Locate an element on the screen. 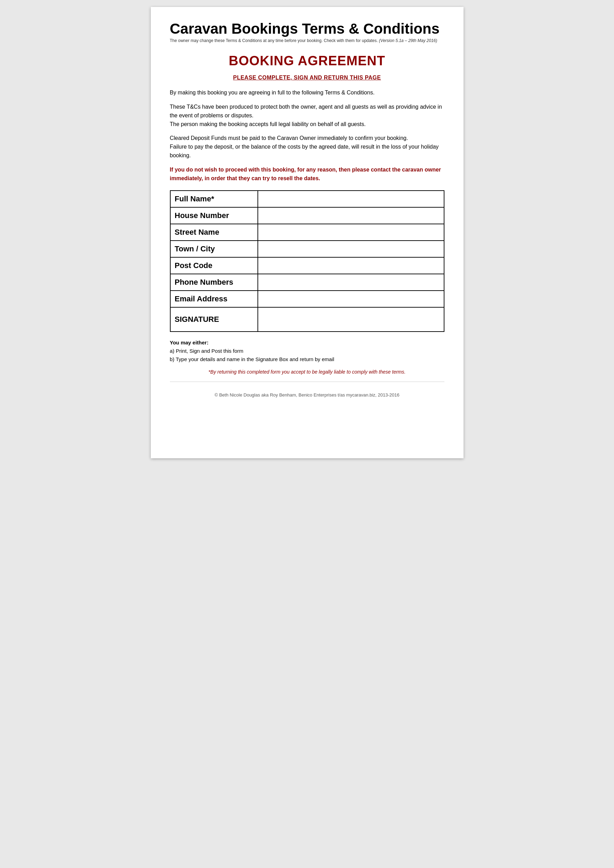 This screenshot has height=868, width=614. table-row: SIGNATURE is located at coordinates (307, 319).